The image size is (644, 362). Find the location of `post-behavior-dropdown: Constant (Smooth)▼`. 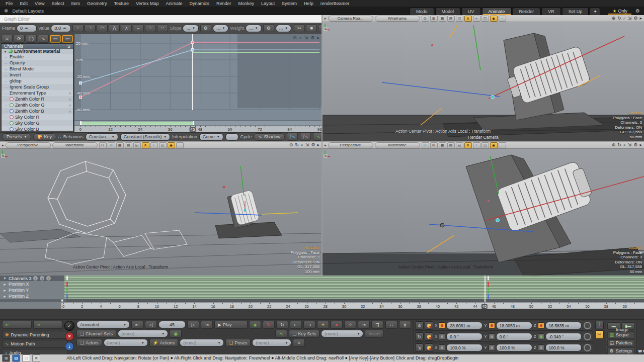

post-behavior-dropdown: Constant (Smooth)▼ is located at coordinates (145, 137).